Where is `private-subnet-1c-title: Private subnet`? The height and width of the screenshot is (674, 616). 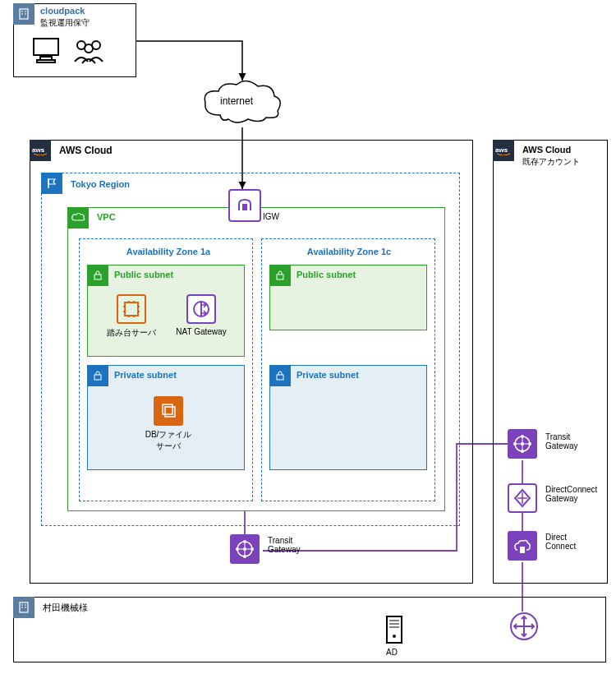
private-subnet-1c-title: Private subnet is located at coordinates (328, 375).